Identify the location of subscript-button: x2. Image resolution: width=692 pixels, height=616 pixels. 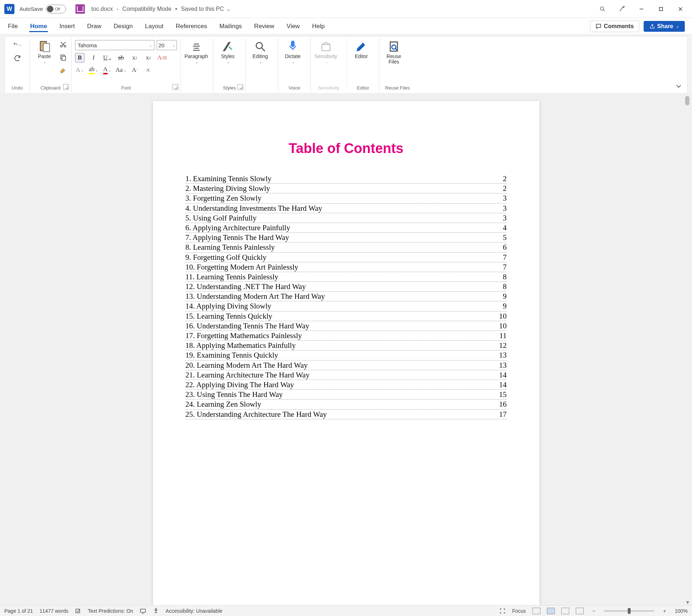
(135, 58).